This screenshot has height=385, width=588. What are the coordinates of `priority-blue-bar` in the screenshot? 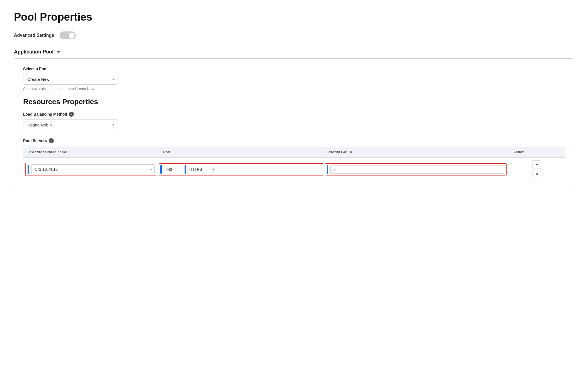 It's located at (327, 169).